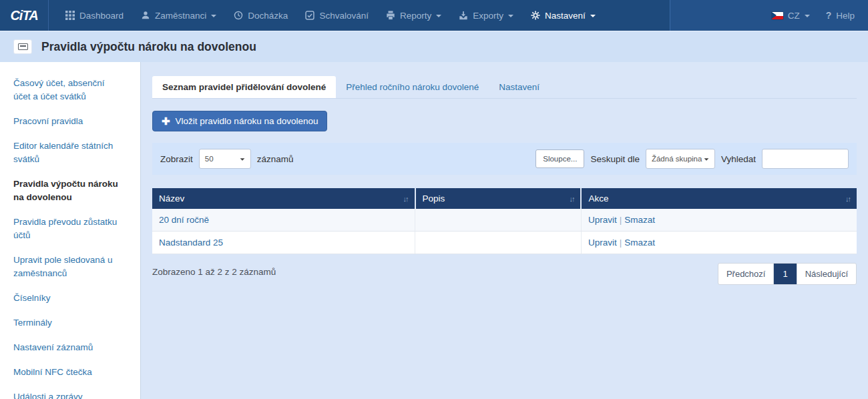 Image resolution: width=868 pixels, height=399 pixels. Describe the element at coordinates (463, 15) in the screenshot. I see `export-icon` at that location.